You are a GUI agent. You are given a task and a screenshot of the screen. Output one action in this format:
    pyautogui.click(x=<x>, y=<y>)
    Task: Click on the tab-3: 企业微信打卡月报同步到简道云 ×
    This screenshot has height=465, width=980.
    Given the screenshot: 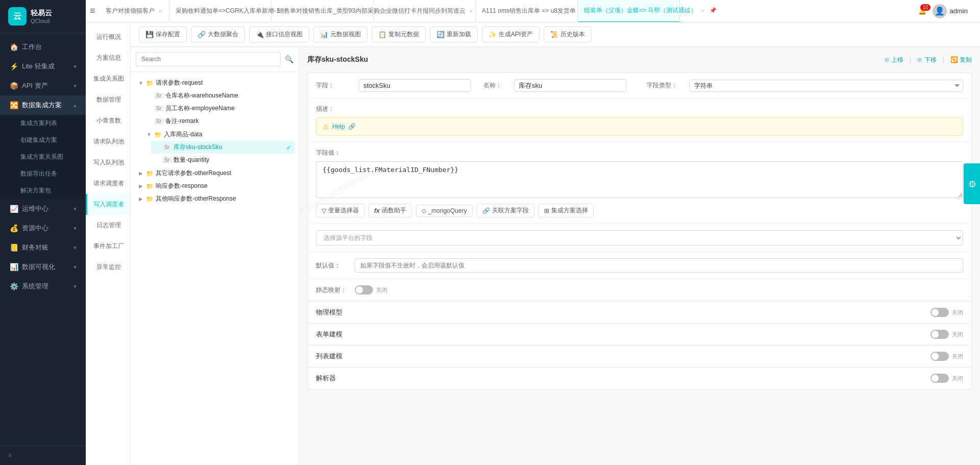 What is the action you would take?
    pyautogui.click(x=425, y=11)
    